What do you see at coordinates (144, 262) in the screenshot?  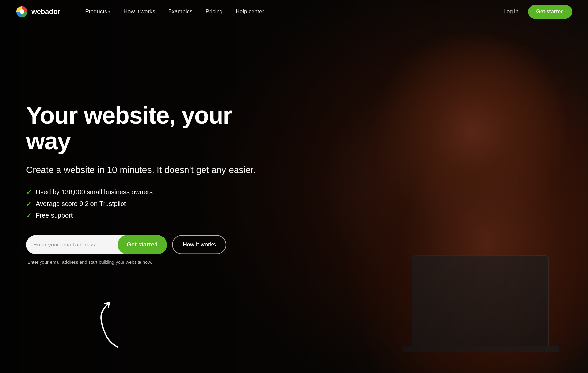 I see `cta-hint-text: Enter your email address and start build…` at bounding box center [144, 262].